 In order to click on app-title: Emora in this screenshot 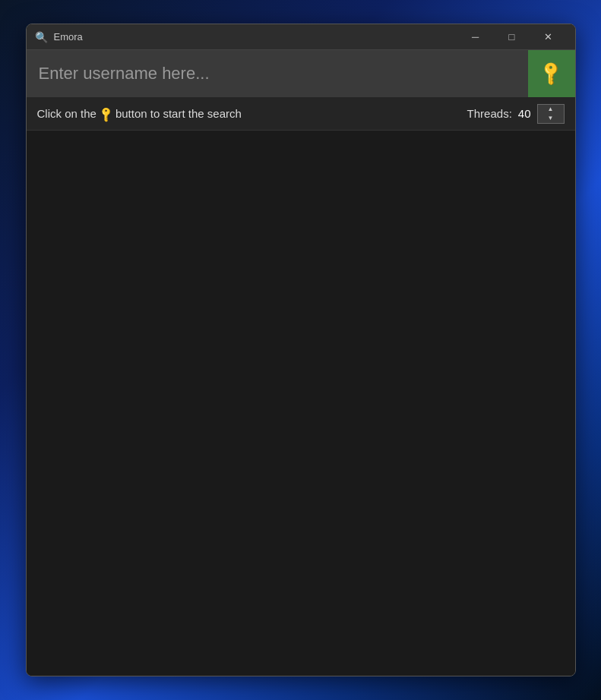, I will do `click(256, 36)`.